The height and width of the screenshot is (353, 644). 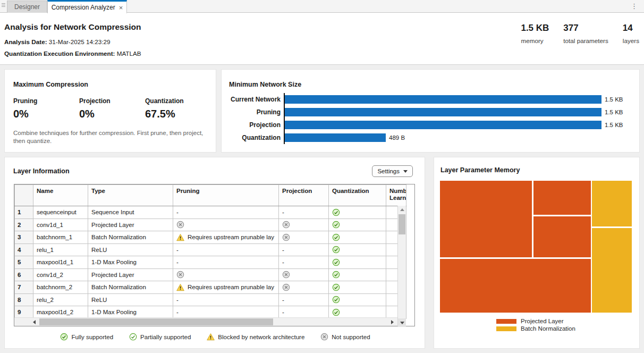 I want to click on horizontal-scrollbar-thumb, so click(x=156, y=322).